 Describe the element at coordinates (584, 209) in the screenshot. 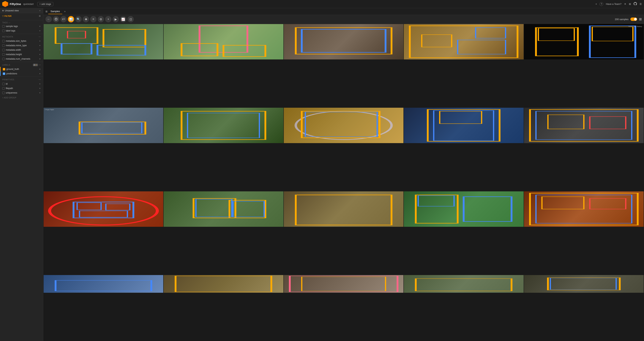

I see `grid-cell-pizza` at that location.